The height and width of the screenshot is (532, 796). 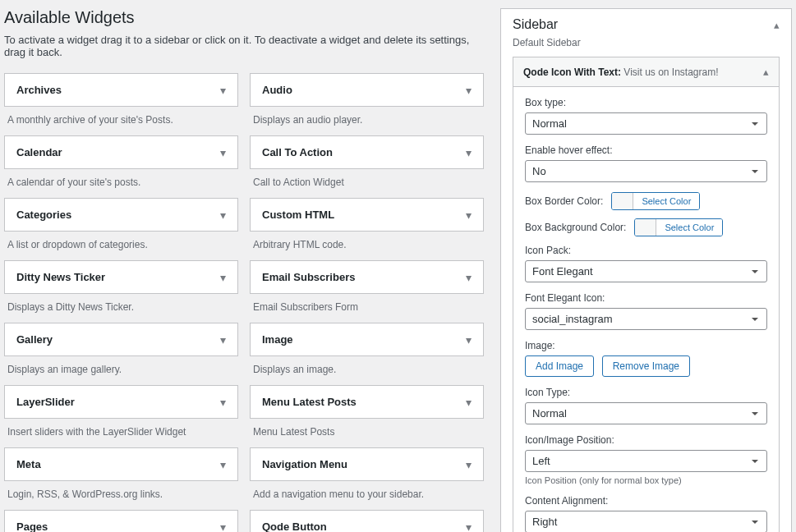 I want to click on widget-description: A list or dropdown of categories., so click(x=122, y=246).